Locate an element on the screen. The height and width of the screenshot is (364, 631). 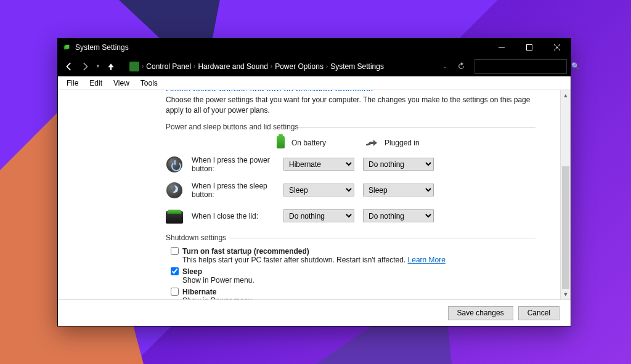
window-title: System Settings is located at coordinates (281, 47).